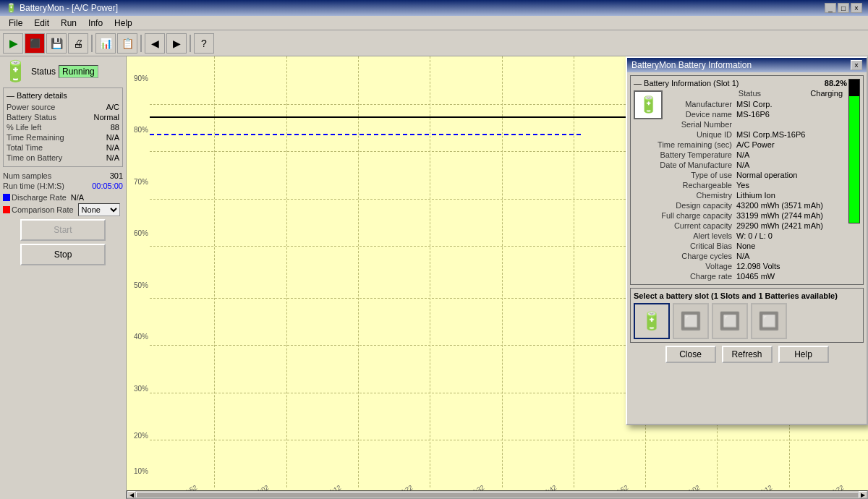 The width and height of the screenshot is (868, 499). I want to click on slot-icon-0: 🔋, so click(652, 321).